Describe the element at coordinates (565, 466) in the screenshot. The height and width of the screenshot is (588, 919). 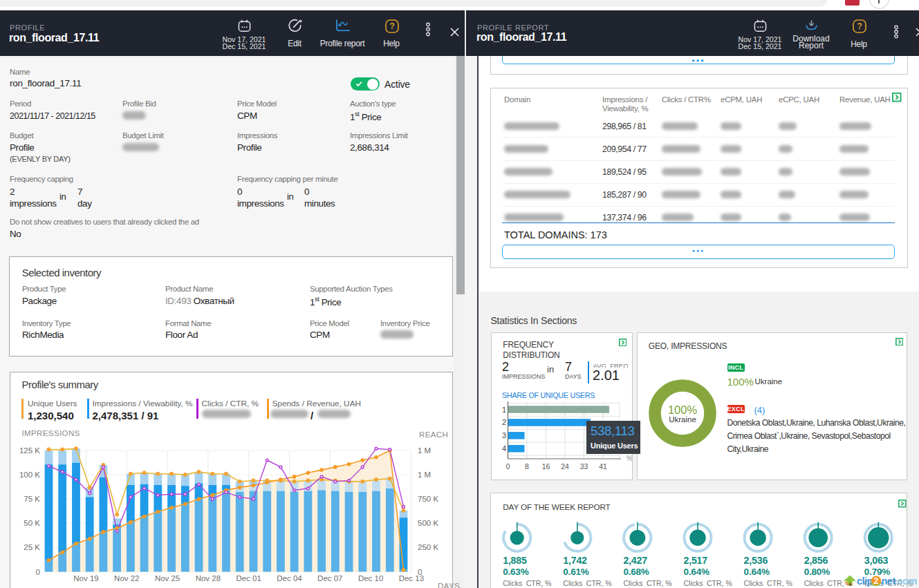
I see `svg-text: 24` at that location.